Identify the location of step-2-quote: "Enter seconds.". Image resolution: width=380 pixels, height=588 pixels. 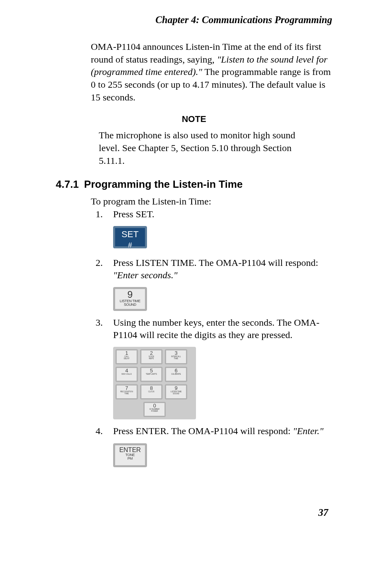
(145, 275).